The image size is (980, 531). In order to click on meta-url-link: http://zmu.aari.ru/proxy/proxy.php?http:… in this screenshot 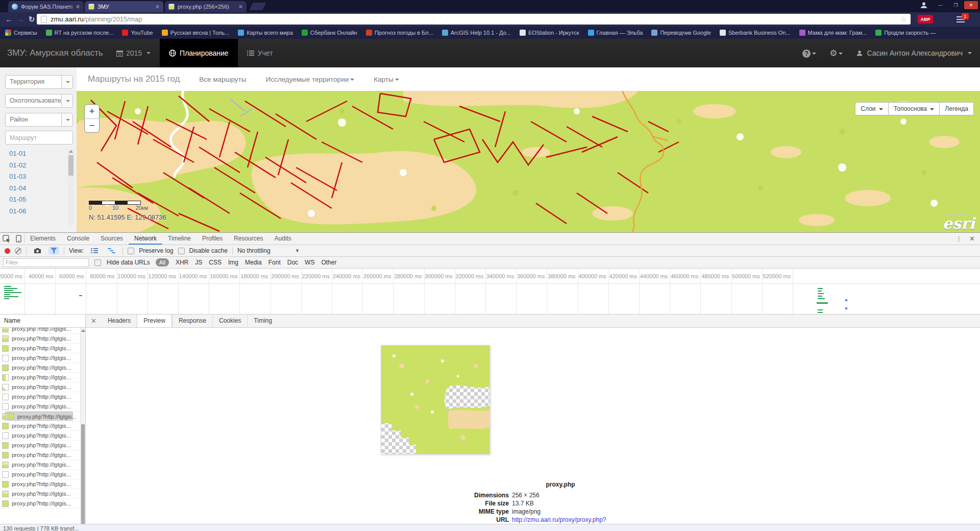, I will do `click(641, 520)`.